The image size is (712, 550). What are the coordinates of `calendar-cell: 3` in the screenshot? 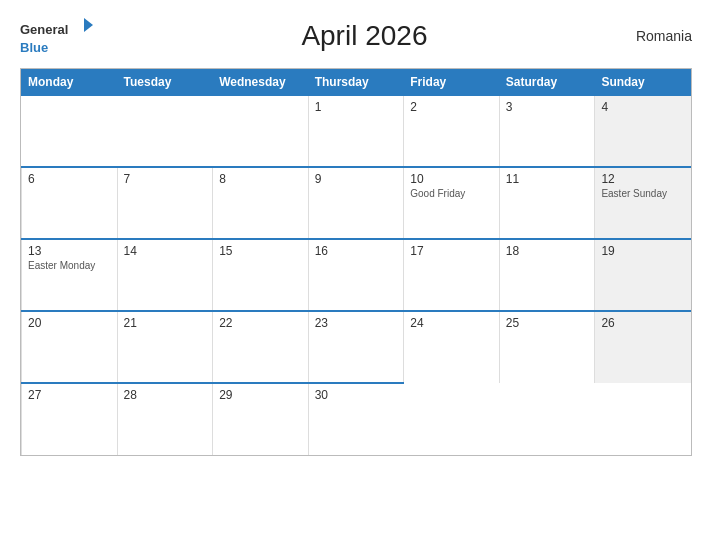 It's located at (547, 131).